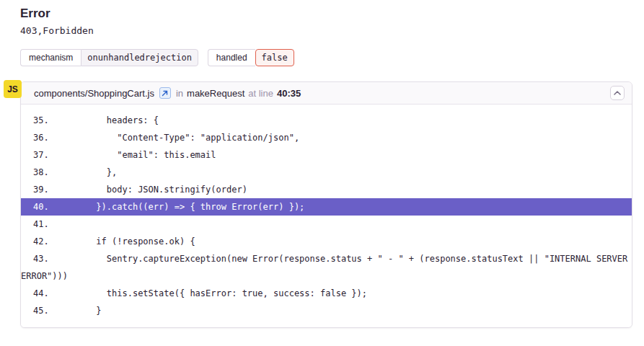 The image size is (644, 346). What do you see at coordinates (140, 58) in the screenshot?
I see `tag-value: onunhandledrejection` at bounding box center [140, 58].